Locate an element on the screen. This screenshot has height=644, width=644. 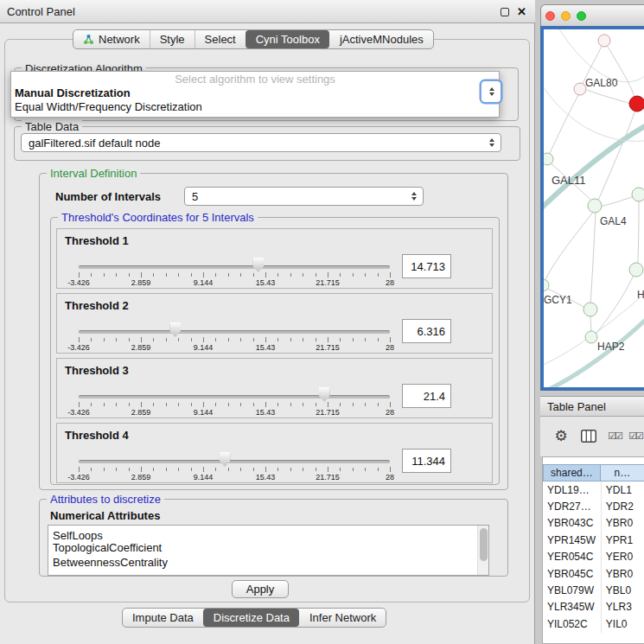
table-row: YBR043CYBR0 is located at coordinates (593, 524).